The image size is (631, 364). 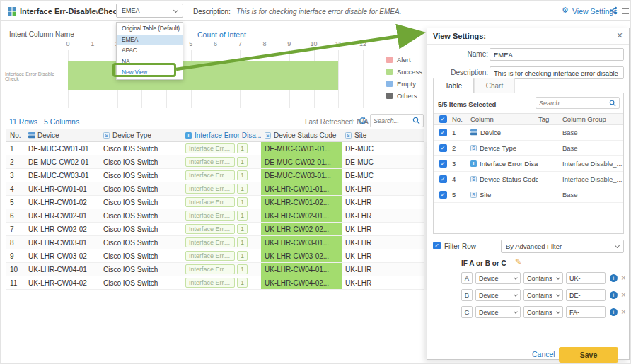 What do you see at coordinates (620, 35) in the screenshot?
I see `close-icon` at bounding box center [620, 35].